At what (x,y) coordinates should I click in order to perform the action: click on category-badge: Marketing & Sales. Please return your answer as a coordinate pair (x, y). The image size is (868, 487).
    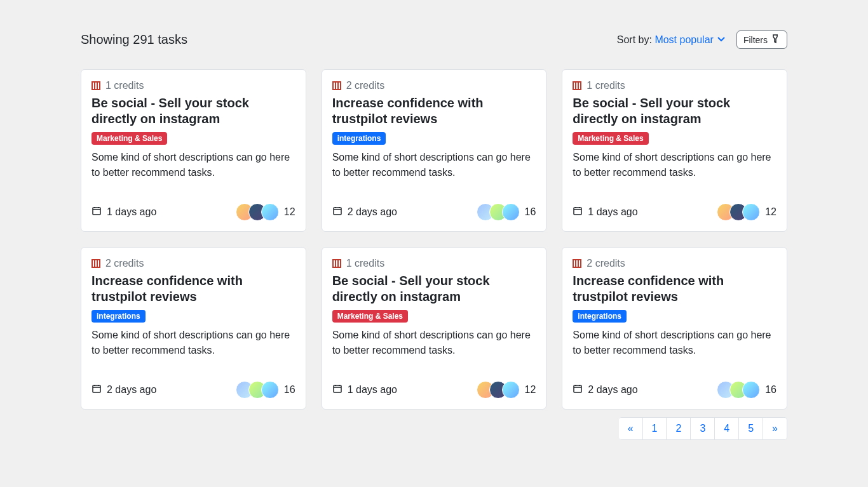
    Looking at the image, I should click on (130, 138).